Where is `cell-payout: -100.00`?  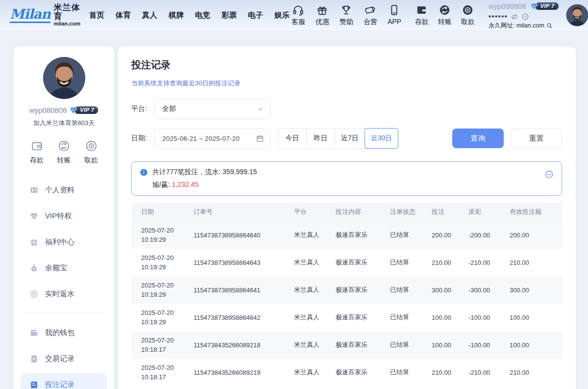 cell-payout: -100.00 is located at coordinates (489, 345).